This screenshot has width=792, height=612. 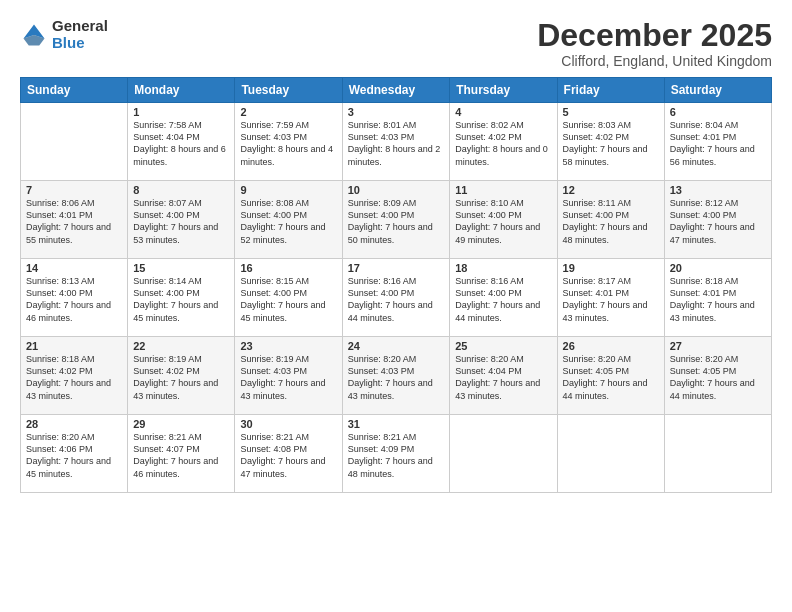 I want to click on day-cell: 30Sunrise: 8:21 AMSunset: 4:08 PMDayligh…, so click(x=288, y=454).